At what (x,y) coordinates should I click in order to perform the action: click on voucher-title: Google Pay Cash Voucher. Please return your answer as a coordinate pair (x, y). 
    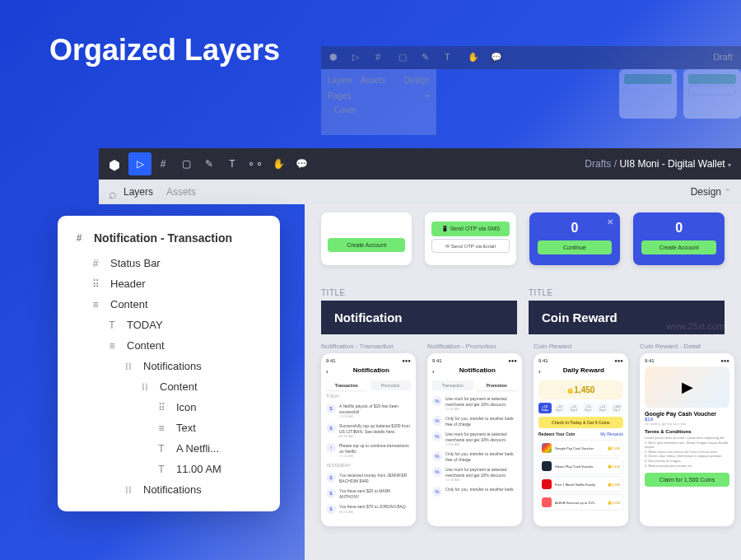
    Looking at the image, I should click on (687, 413).